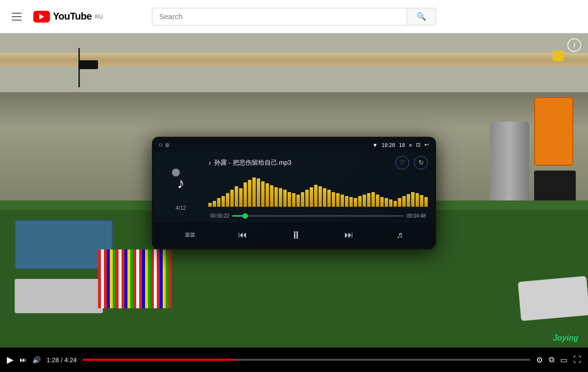 The width and height of the screenshot is (588, 372). What do you see at coordinates (10, 360) in the screenshot?
I see `video-play-button: ▶` at bounding box center [10, 360].